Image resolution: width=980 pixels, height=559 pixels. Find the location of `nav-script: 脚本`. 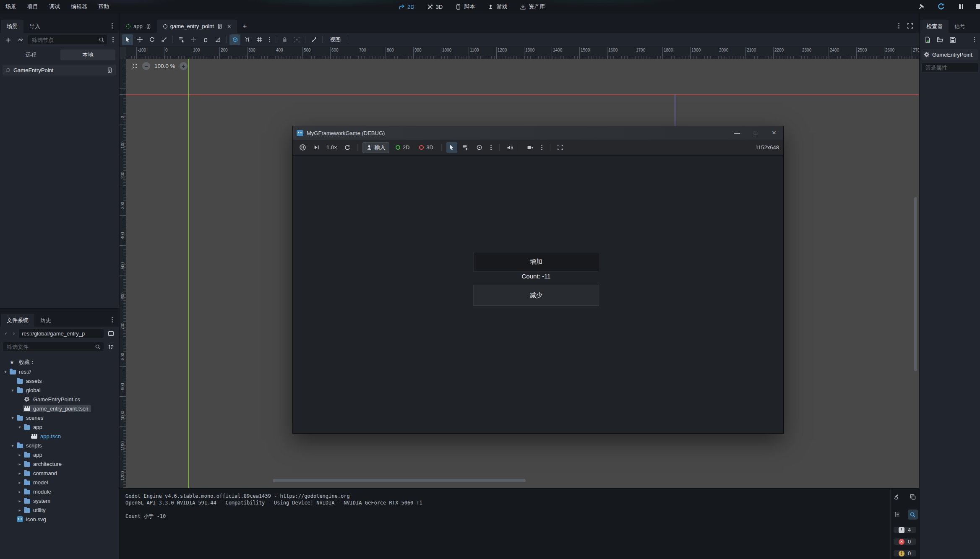

nav-script: 脚本 is located at coordinates (465, 7).